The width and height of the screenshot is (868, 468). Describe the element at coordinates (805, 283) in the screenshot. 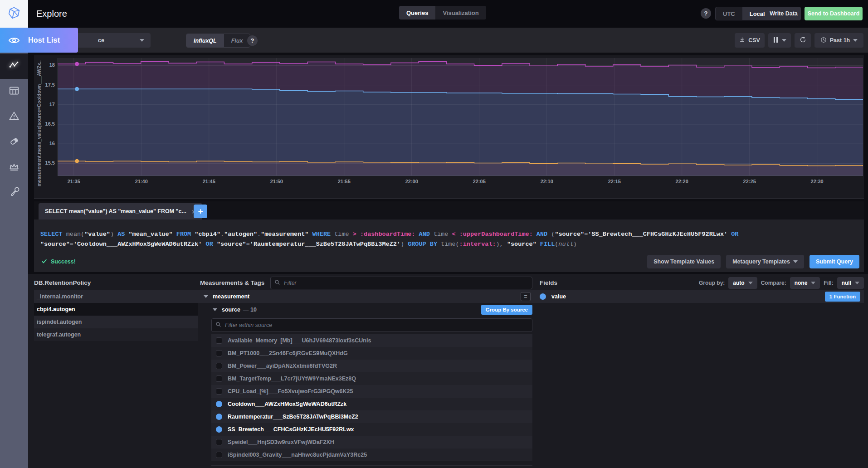

I see `compare-dropdown: none` at that location.